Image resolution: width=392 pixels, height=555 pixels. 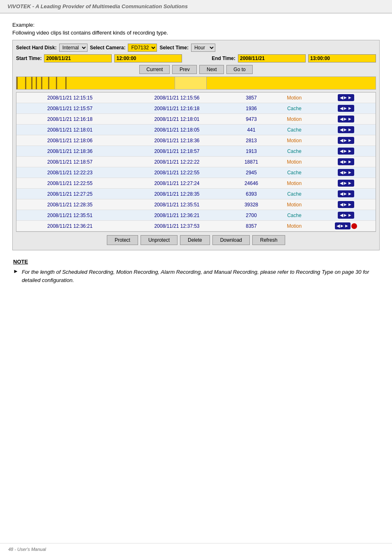 I want to click on clip-size: 18871, so click(x=251, y=162).